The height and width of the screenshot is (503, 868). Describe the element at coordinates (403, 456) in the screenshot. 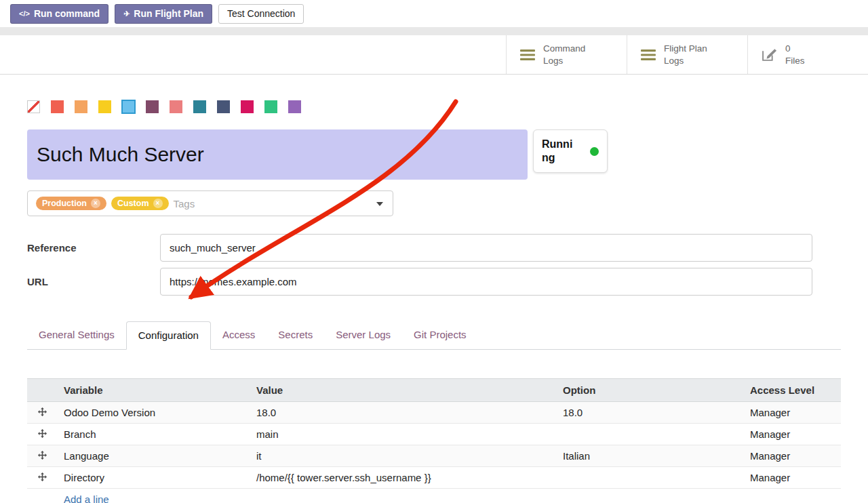

I see `cell-value: it` at that location.